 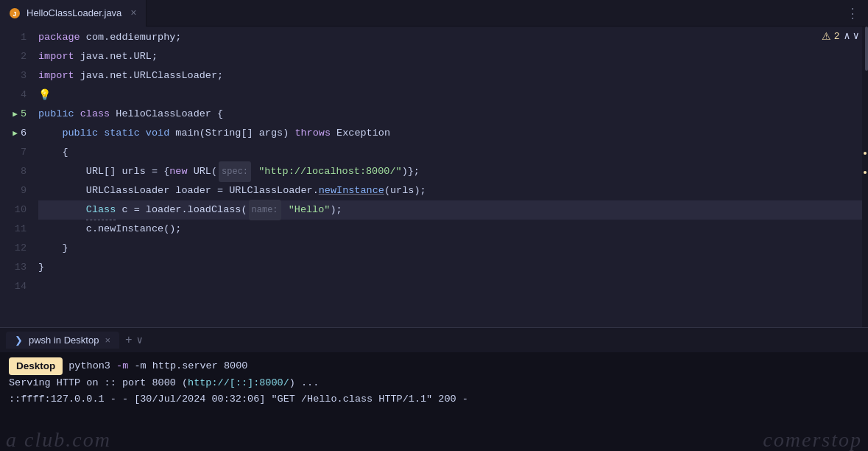 What do you see at coordinates (454, 248) in the screenshot?
I see `code-line-12: }` at bounding box center [454, 248].